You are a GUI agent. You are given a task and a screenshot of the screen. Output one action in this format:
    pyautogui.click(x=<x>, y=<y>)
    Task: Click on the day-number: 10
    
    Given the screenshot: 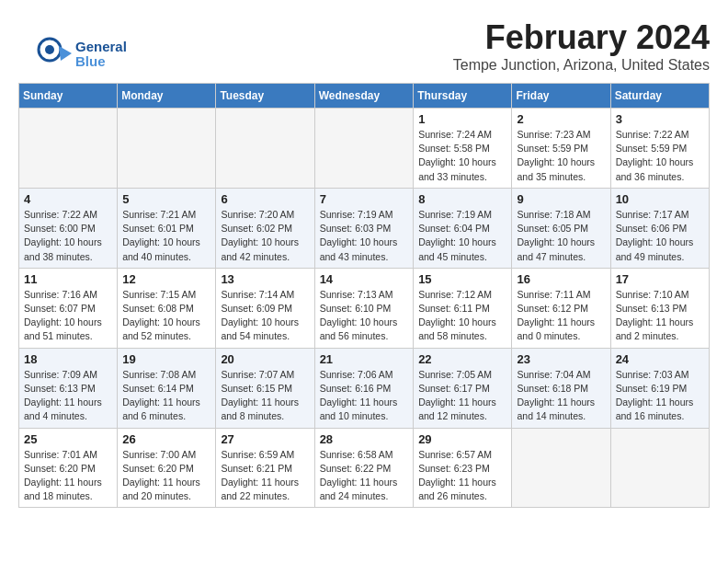 What is the action you would take?
    pyautogui.click(x=660, y=199)
    